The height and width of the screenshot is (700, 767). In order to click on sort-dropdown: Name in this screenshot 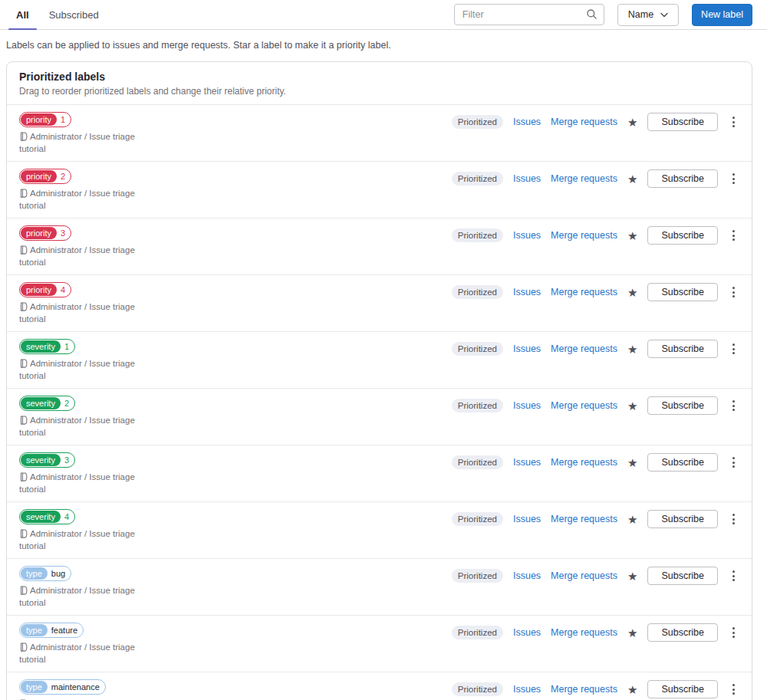, I will do `click(648, 15)`.